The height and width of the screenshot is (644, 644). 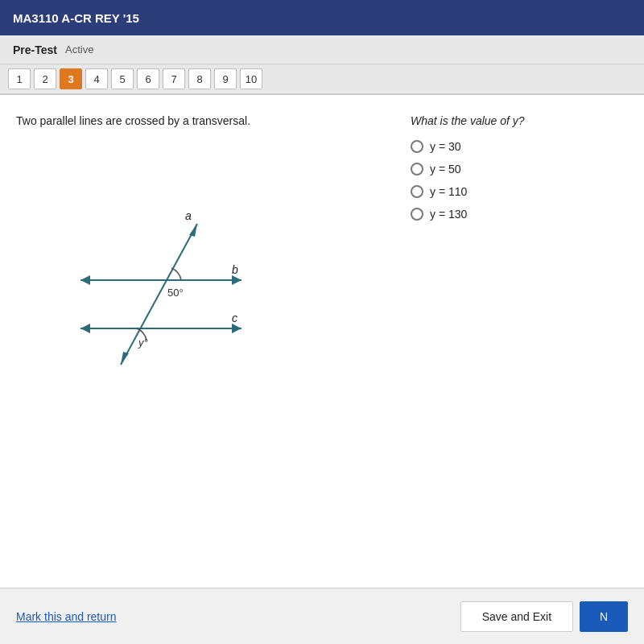 I want to click on nav-tab-2: 2, so click(x=45, y=79).